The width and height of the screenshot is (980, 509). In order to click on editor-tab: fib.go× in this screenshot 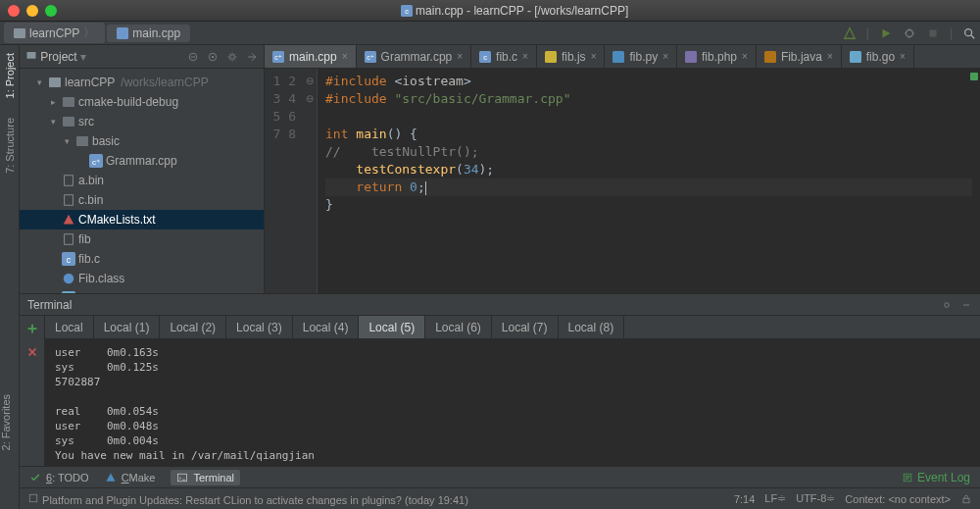, I will do `click(878, 57)`.